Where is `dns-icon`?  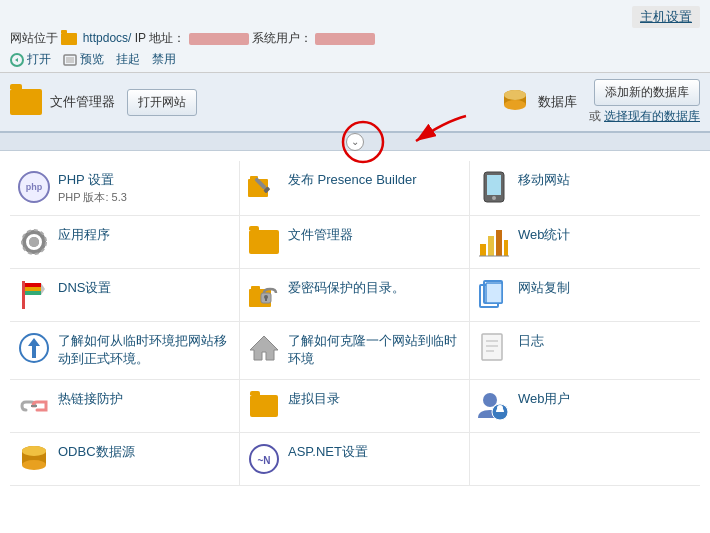 dns-icon is located at coordinates (34, 295).